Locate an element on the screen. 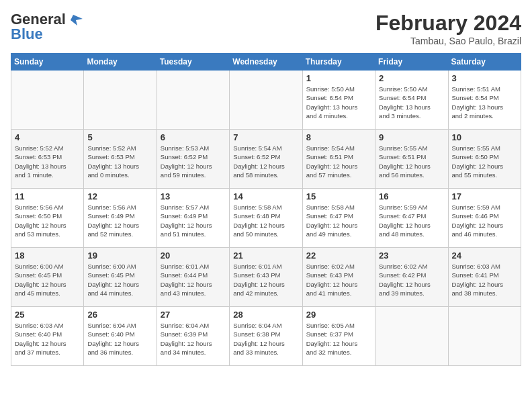 This screenshot has height=411, width=532. day-number: 10 is located at coordinates (485, 137).